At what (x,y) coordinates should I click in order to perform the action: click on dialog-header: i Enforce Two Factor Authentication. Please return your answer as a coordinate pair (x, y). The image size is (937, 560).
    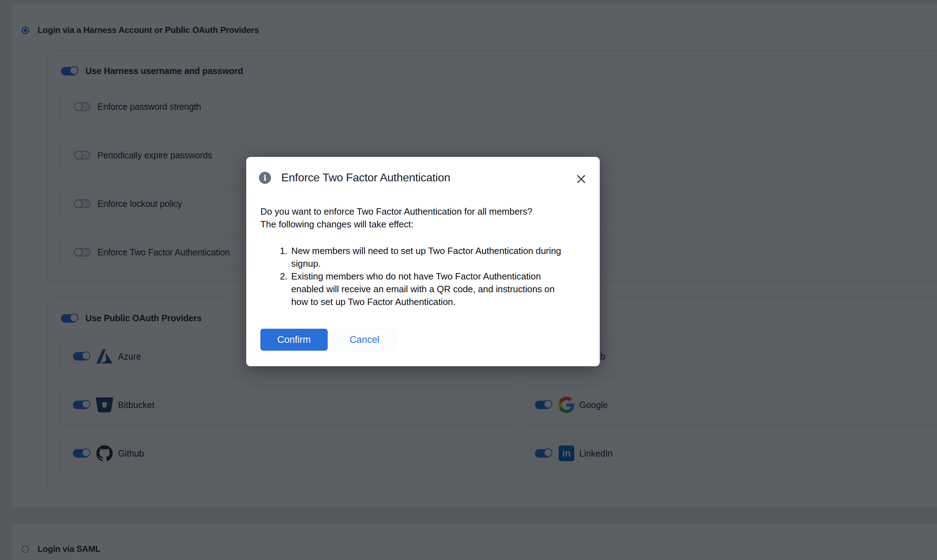
    Looking at the image, I should click on (355, 177).